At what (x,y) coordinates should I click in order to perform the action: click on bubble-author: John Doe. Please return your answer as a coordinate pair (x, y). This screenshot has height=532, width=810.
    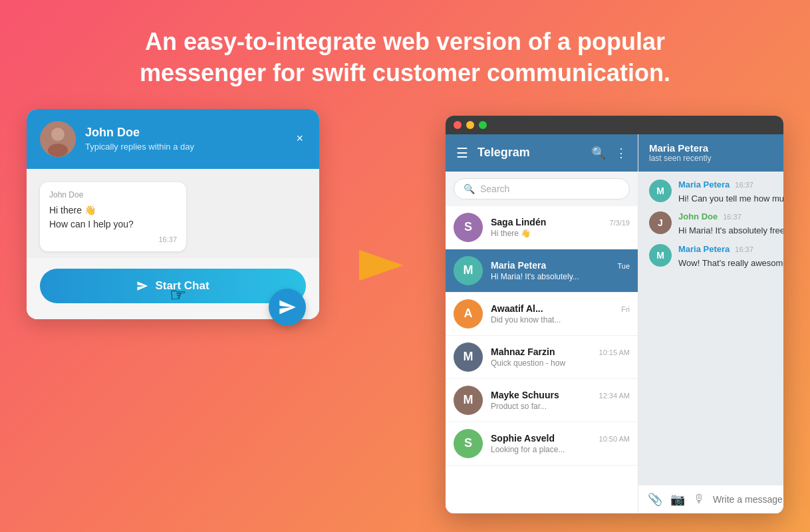
    Looking at the image, I should click on (113, 195).